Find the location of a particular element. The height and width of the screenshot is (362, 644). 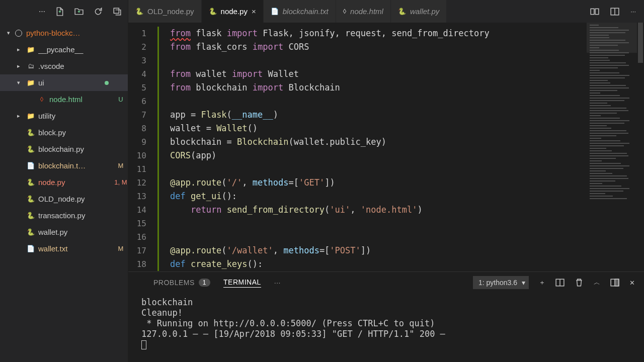

tree-item-label: OLD_node.py is located at coordinates (76, 199).